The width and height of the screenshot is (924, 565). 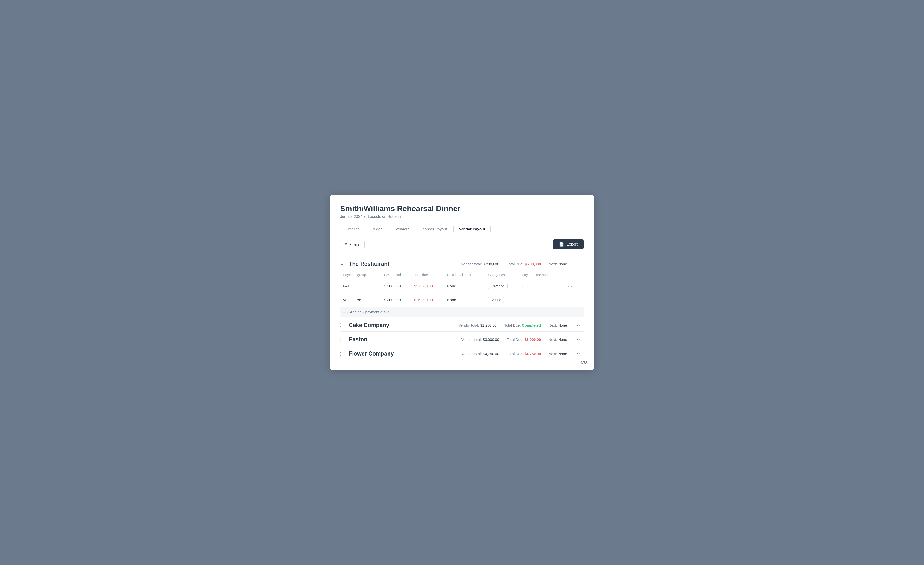 What do you see at coordinates (373, 325) in the screenshot?
I see `vendor-name-cake: Cake Company` at bounding box center [373, 325].